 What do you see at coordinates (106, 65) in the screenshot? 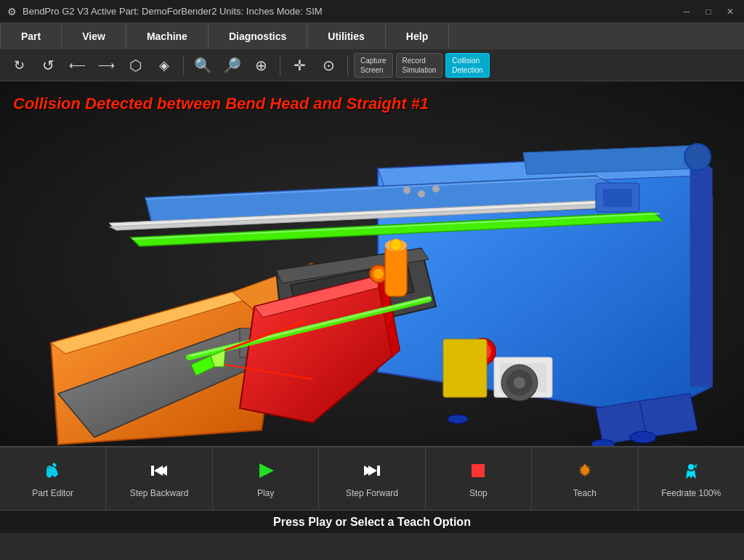
I see `toolbar-orbit-right: ⟶` at bounding box center [106, 65].